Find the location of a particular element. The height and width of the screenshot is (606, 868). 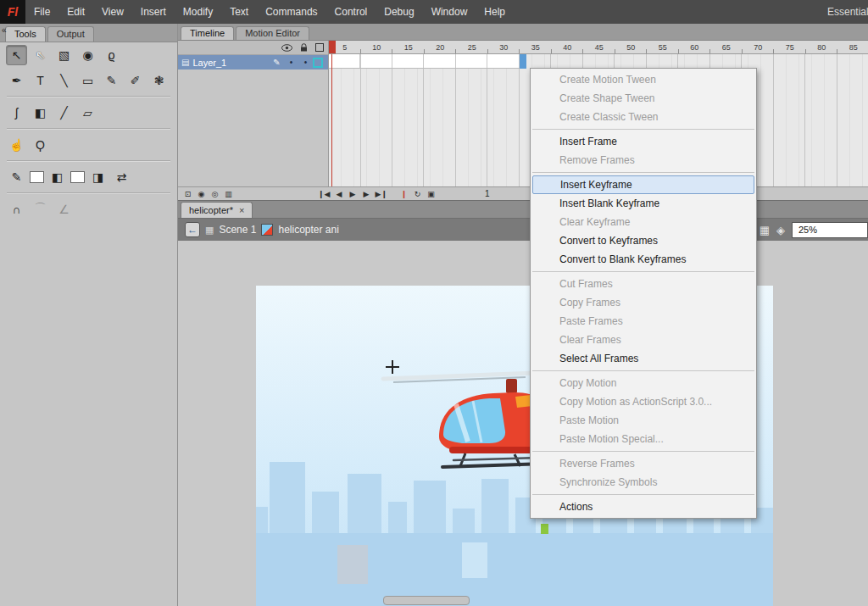

menubar-item: Control is located at coordinates (351, 12).